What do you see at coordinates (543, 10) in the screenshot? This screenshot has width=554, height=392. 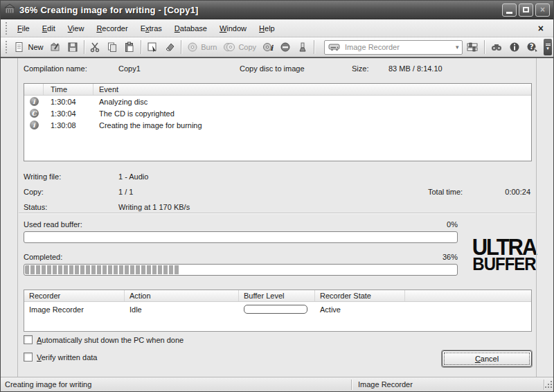 I see `close-button: ×` at bounding box center [543, 10].